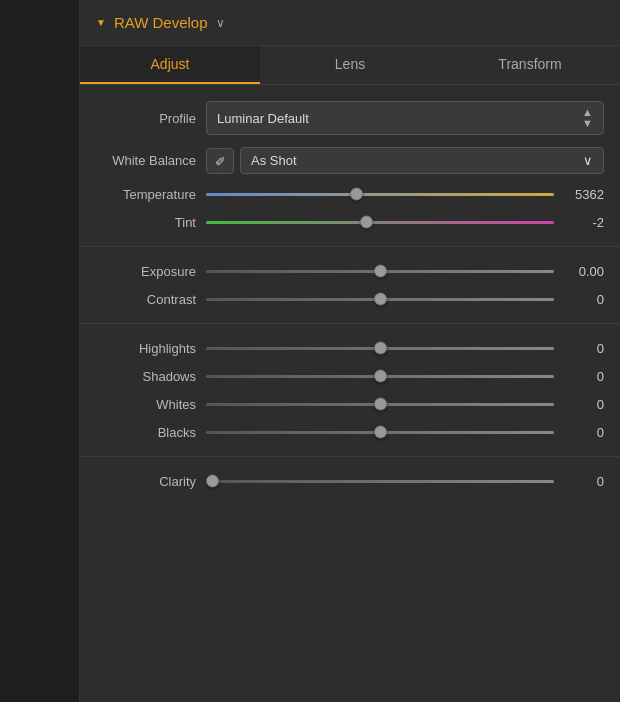  What do you see at coordinates (350, 404) in the screenshot?
I see `whites-row: Whites 0` at bounding box center [350, 404].